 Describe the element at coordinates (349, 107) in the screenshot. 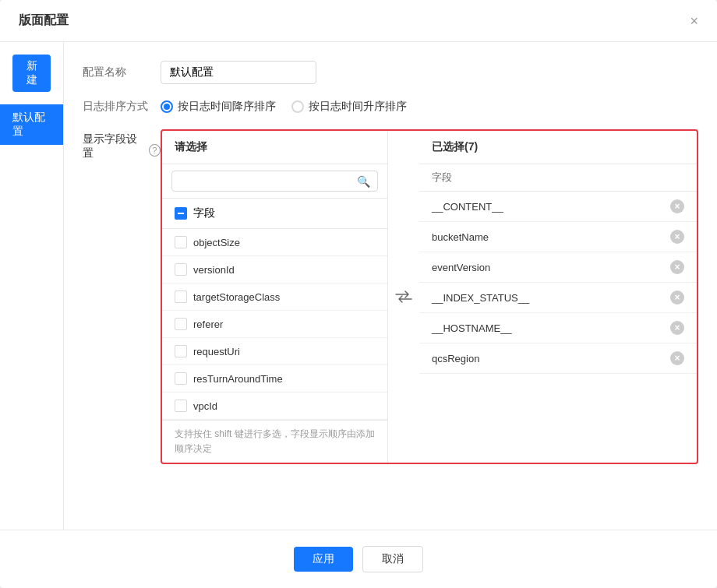

I see `sort-asc-option: 按日志时间升序排序` at that location.